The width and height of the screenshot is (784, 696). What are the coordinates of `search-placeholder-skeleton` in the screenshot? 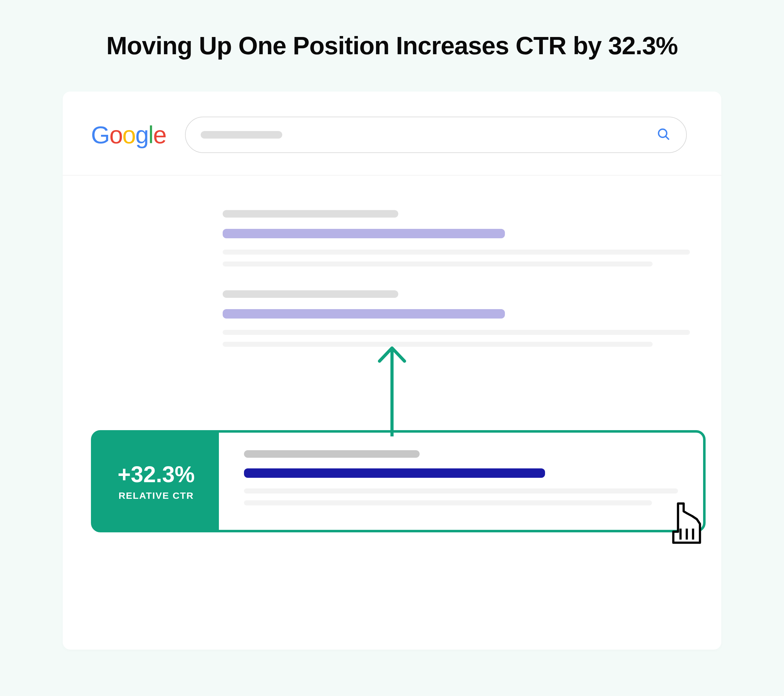 It's located at (242, 135).